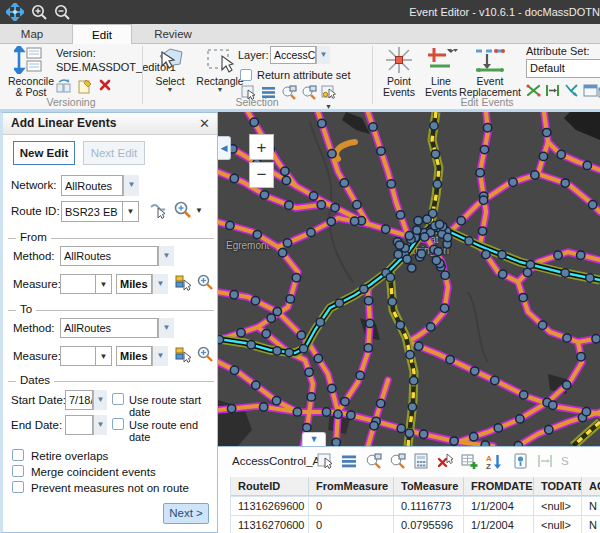 The height and width of the screenshot is (533, 600). I want to click on cell-fromdate: 1/1/2004, so click(499, 524).